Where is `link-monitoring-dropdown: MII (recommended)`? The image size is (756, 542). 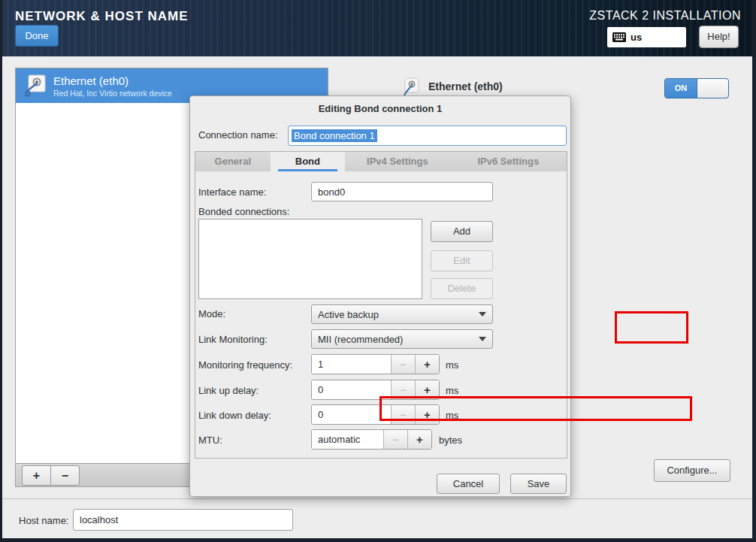
link-monitoring-dropdown: MII (recommended) is located at coordinates (402, 339).